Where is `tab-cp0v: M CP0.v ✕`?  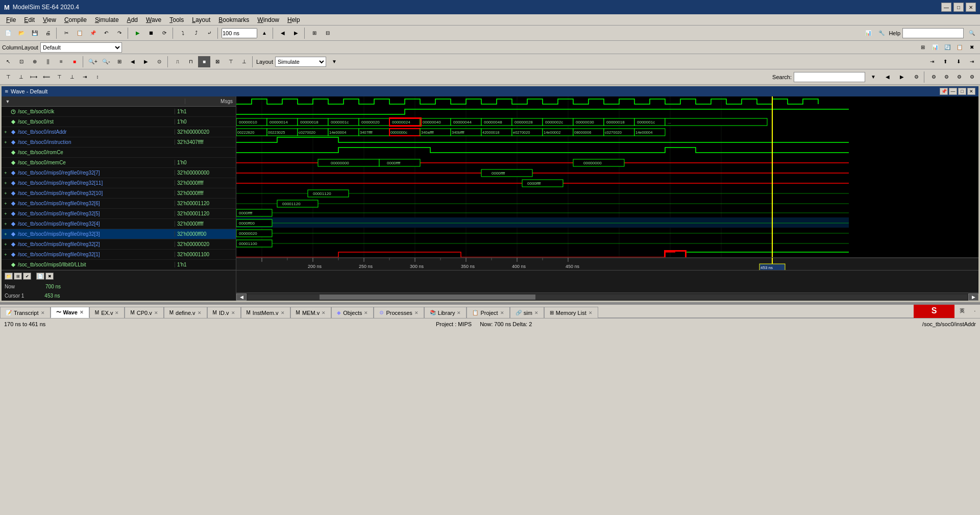
tab-cp0v: M CP0.v ✕ is located at coordinates (144, 312).